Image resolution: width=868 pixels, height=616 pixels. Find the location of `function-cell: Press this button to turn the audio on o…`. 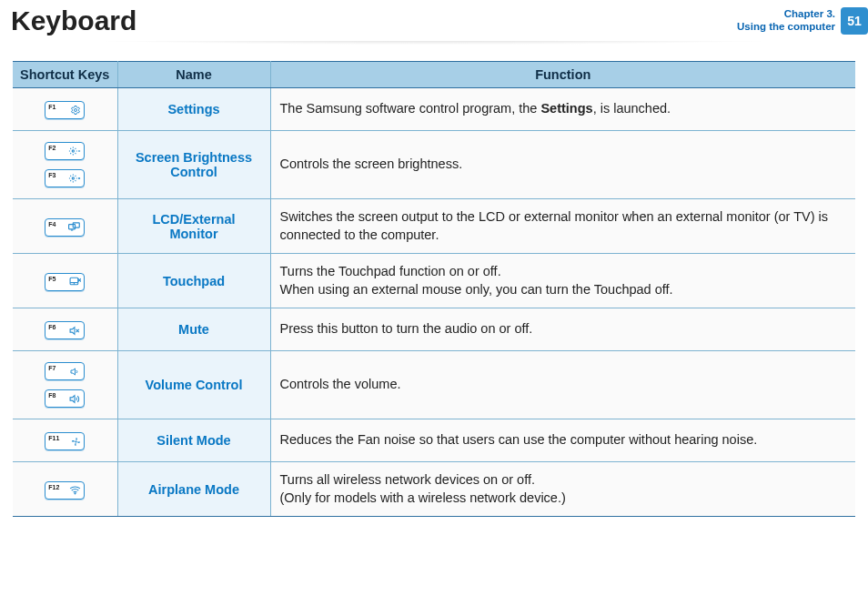

function-cell: Press this button to turn the audio on o… is located at coordinates (562, 329).